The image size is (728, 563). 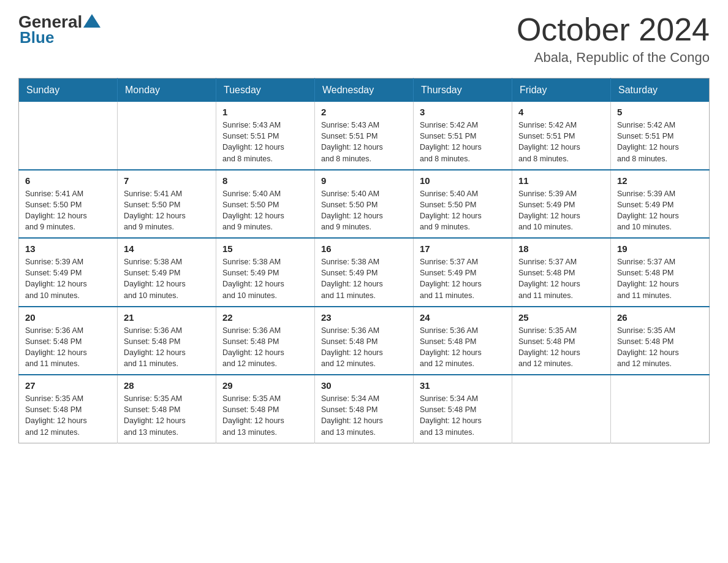 What do you see at coordinates (167, 249) in the screenshot?
I see `day-number: 14` at bounding box center [167, 249].